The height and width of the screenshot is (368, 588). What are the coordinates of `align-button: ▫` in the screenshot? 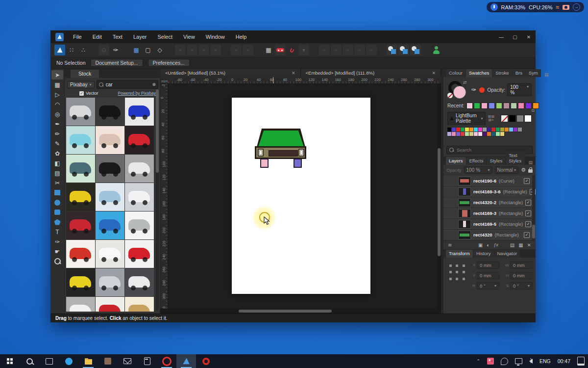 It's located at (236, 50).